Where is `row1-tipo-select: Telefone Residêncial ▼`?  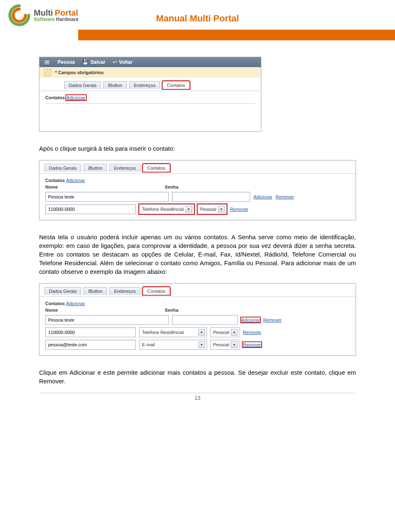
row1-tipo-select: Telefone Residêncial ▼ is located at coordinates (173, 332).